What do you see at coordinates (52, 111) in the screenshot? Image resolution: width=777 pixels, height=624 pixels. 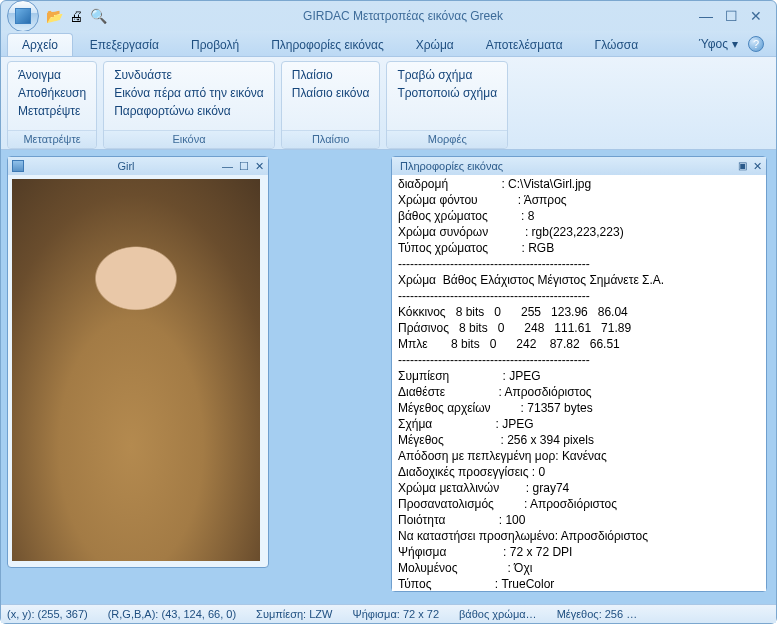 I see `cmd-convert: Μετατρέψτε` at bounding box center [52, 111].